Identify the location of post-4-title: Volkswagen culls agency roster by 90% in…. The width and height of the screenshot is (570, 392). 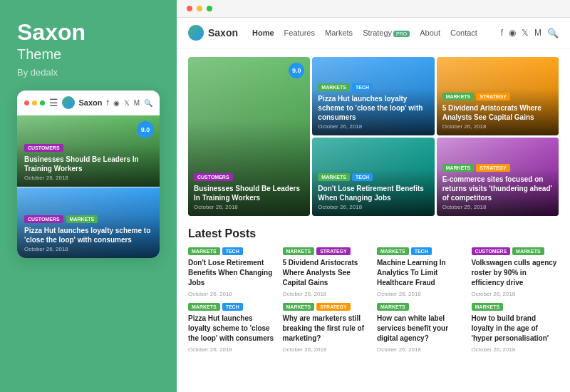
(516, 273).